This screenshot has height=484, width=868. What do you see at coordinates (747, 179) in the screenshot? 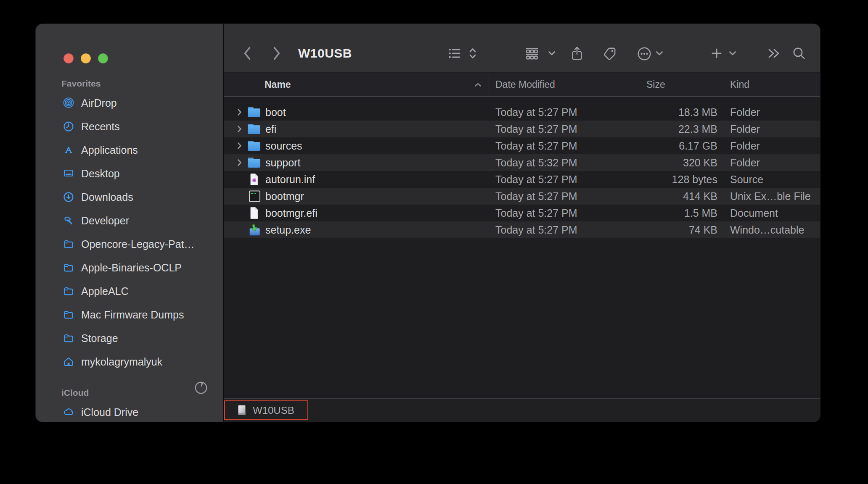
I see `file-kind: Source` at bounding box center [747, 179].